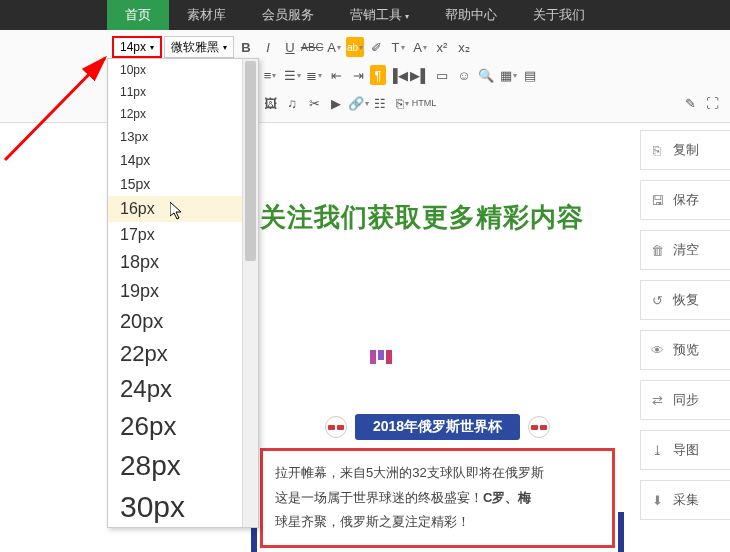  Describe the element at coordinates (464, 75) in the screenshot. I see `emoji-icon: ☺` at that location.